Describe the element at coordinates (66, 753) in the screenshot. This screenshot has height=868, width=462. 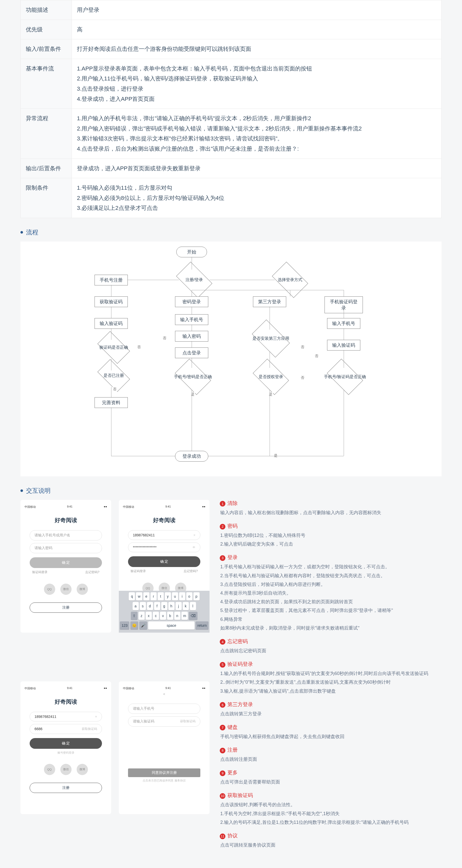
I see `account-pwd-login-link: 账号密码登录` at that location.